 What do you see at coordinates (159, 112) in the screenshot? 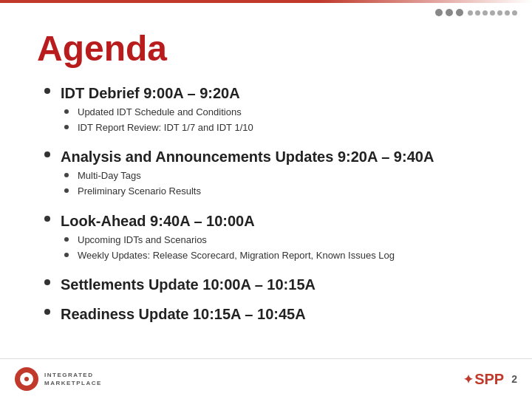
I see `sub-item-1-1: Updated IDT Schedule and Conditions` at bounding box center [159, 112].